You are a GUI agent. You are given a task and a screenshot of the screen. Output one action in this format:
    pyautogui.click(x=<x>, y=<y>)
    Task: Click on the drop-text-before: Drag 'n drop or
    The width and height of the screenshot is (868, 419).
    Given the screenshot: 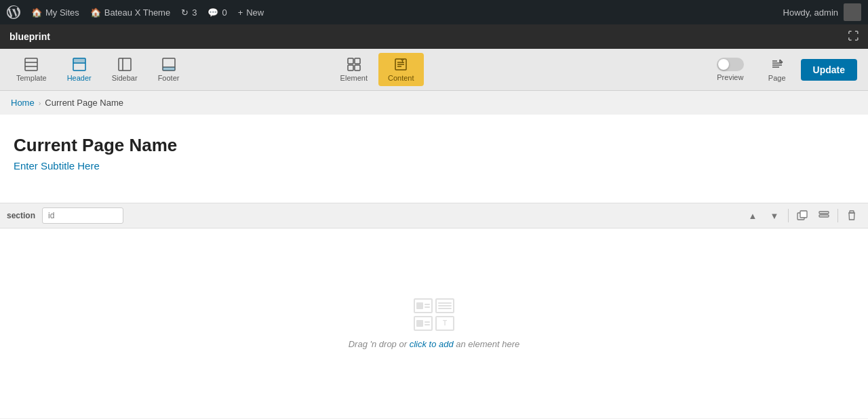 What is the action you would take?
    pyautogui.click(x=379, y=344)
    